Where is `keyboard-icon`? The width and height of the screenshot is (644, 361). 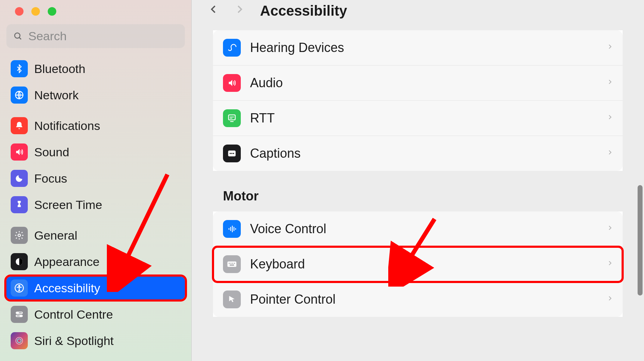
keyboard-icon is located at coordinates (232, 264).